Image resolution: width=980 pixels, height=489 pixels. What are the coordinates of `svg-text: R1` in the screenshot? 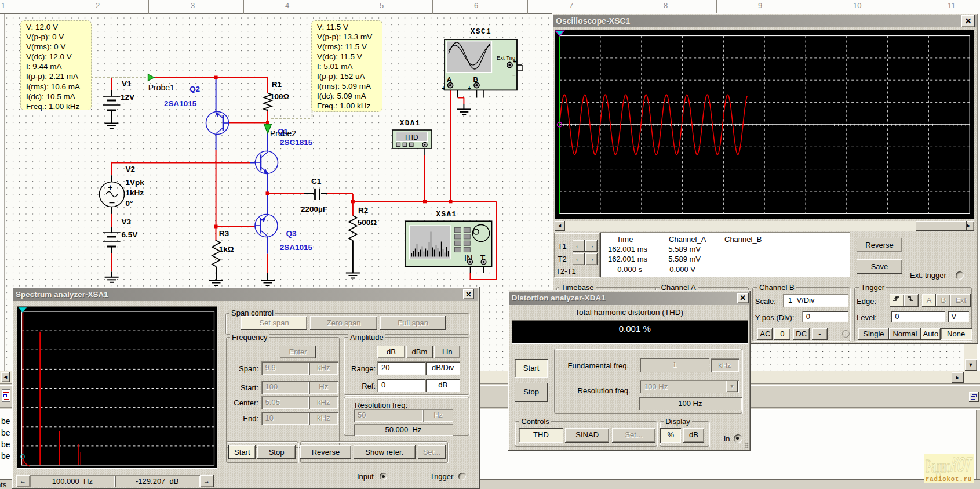 It's located at (277, 85).